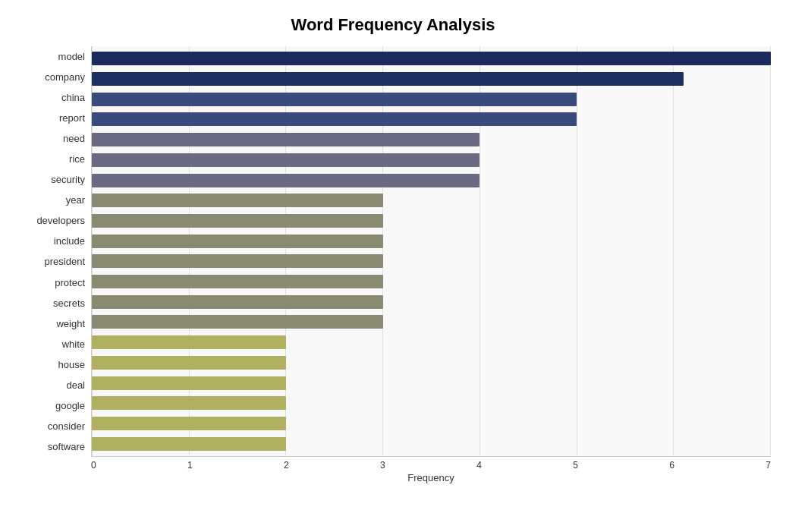  What do you see at coordinates (50, 77) in the screenshot?
I see `y-label-company: company` at bounding box center [50, 77].